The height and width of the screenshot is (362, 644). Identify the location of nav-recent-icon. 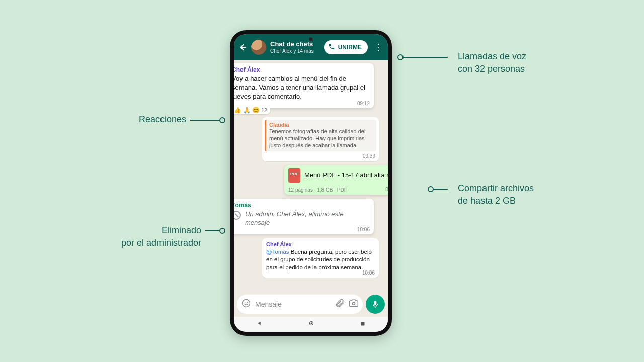
(363, 324).